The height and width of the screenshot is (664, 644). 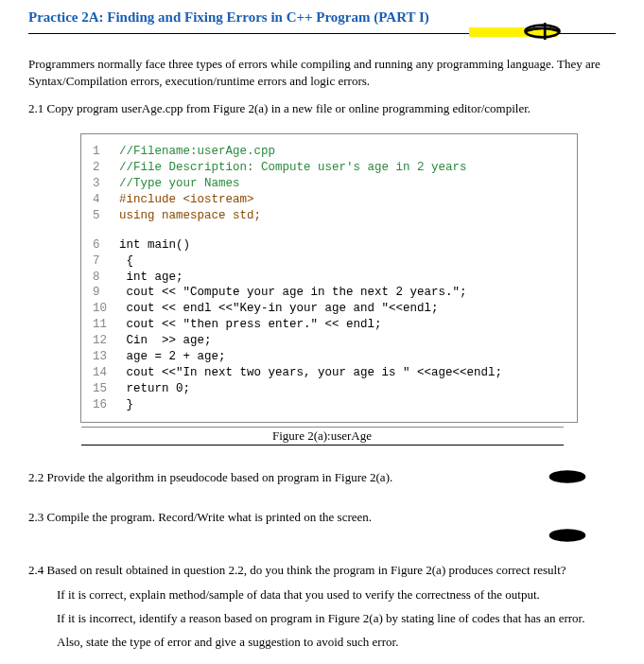 I want to click on code-line: cout << endl <<"Key-in your age and "<<e…, so click(x=279, y=308).